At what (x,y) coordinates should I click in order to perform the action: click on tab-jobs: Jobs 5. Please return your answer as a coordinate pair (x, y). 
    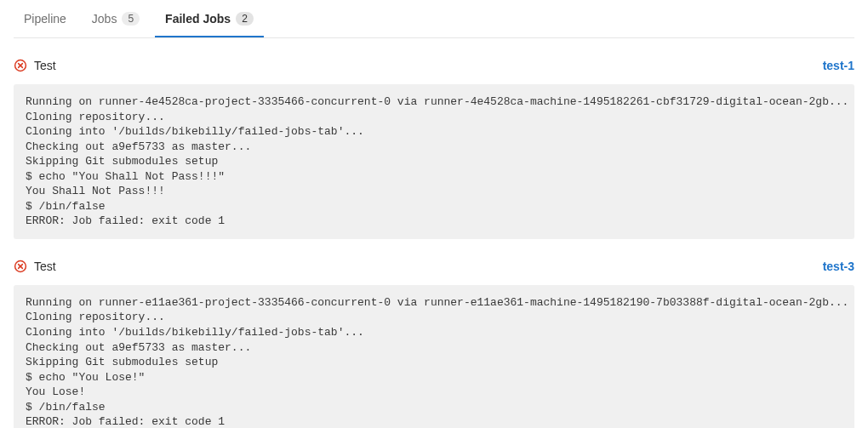
    Looking at the image, I should click on (116, 20).